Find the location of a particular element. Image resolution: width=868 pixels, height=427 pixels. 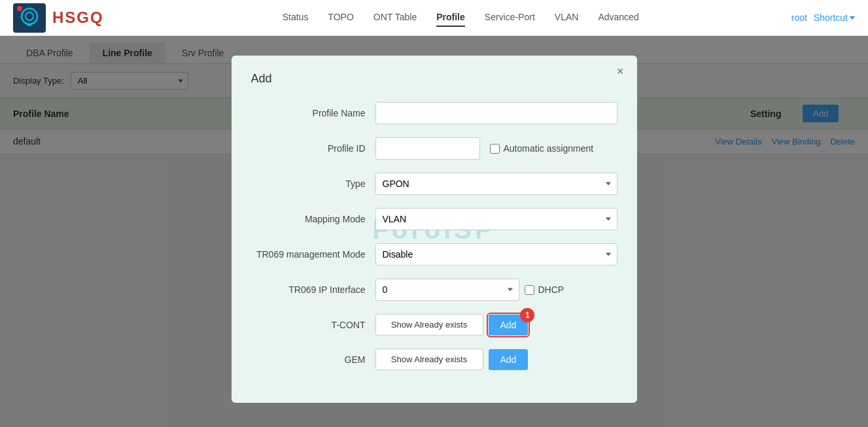

profile-id-label: Profile ID is located at coordinates (313, 148).